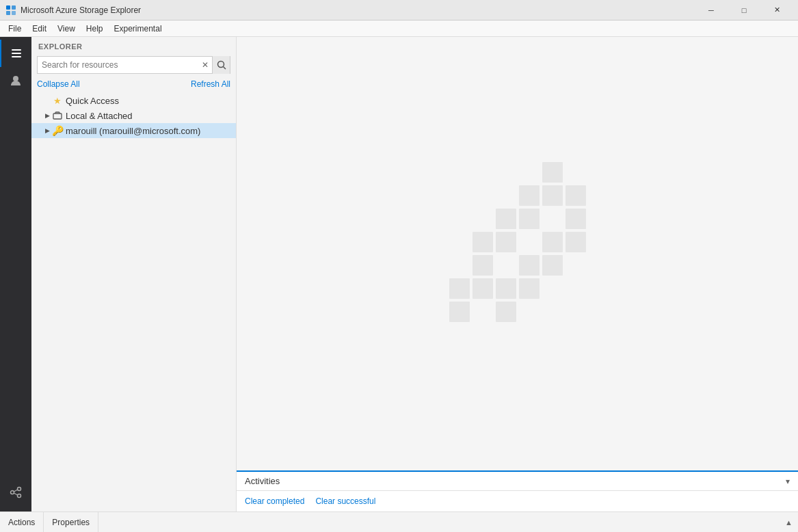  I want to click on close-button: ✕, so click(777, 10).